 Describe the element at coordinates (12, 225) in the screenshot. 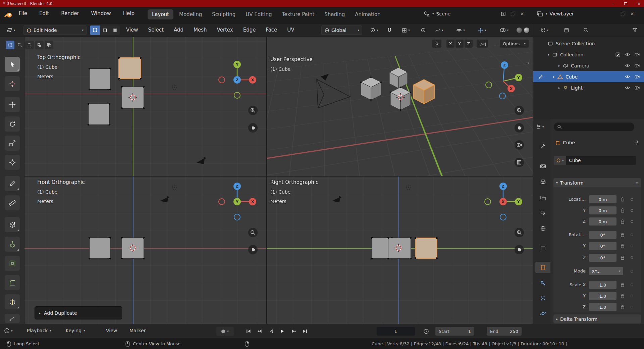

I see `tool-add-cube` at that location.